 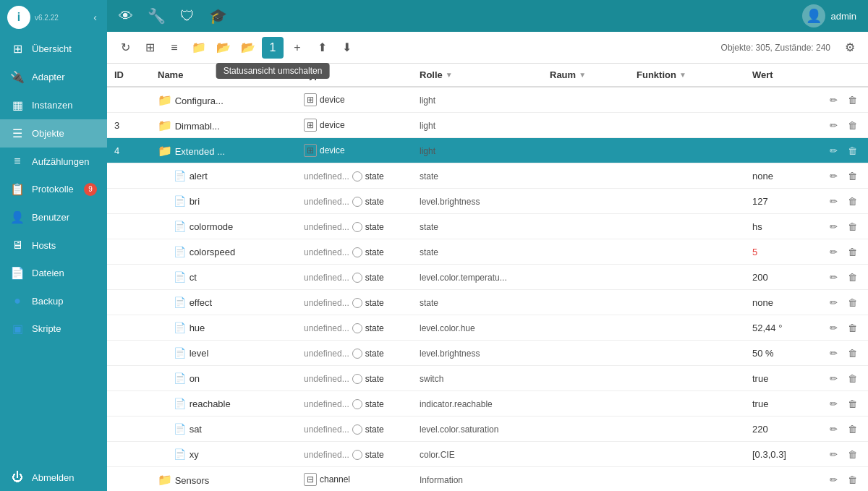 What do you see at coordinates (125, 48) in the screenshot?
I see `refresh-btn: ↻` at bounding box center [125, 48].